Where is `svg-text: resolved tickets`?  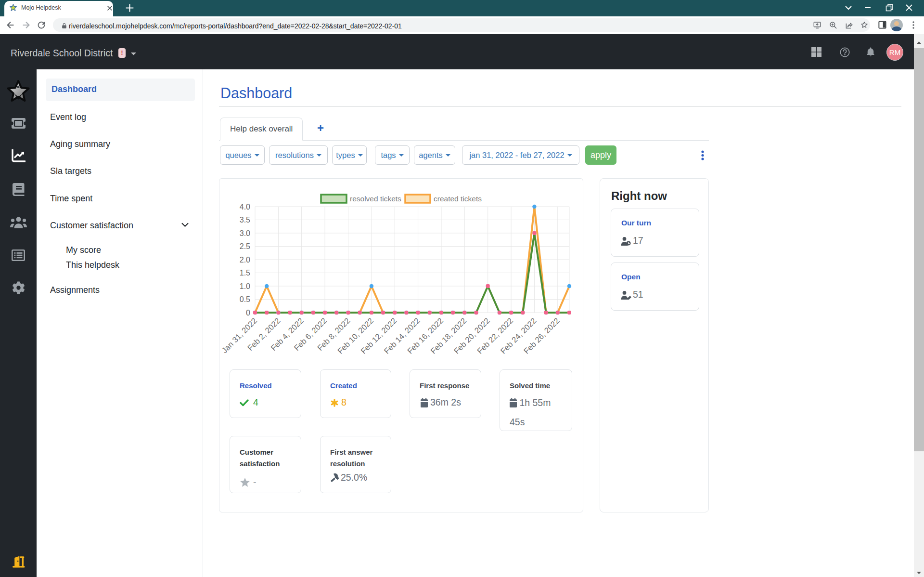
svg-text: resolved tickets is located at coordinates (375, 198).